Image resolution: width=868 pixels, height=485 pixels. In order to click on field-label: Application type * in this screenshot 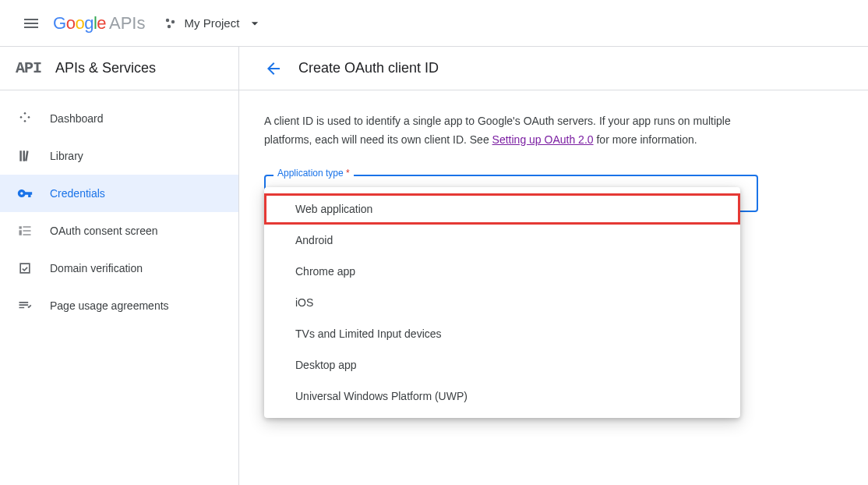, I will do `click(313, 173)`.